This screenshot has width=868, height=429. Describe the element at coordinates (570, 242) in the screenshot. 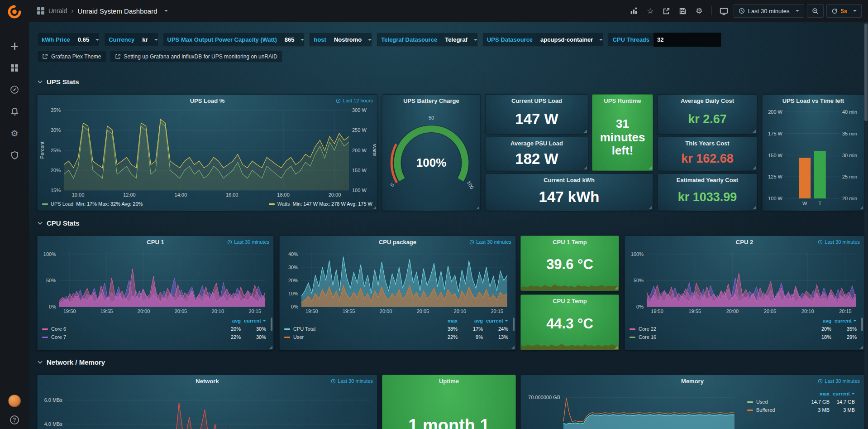

I see `panel-title: CPU 1 Temp` at that location.